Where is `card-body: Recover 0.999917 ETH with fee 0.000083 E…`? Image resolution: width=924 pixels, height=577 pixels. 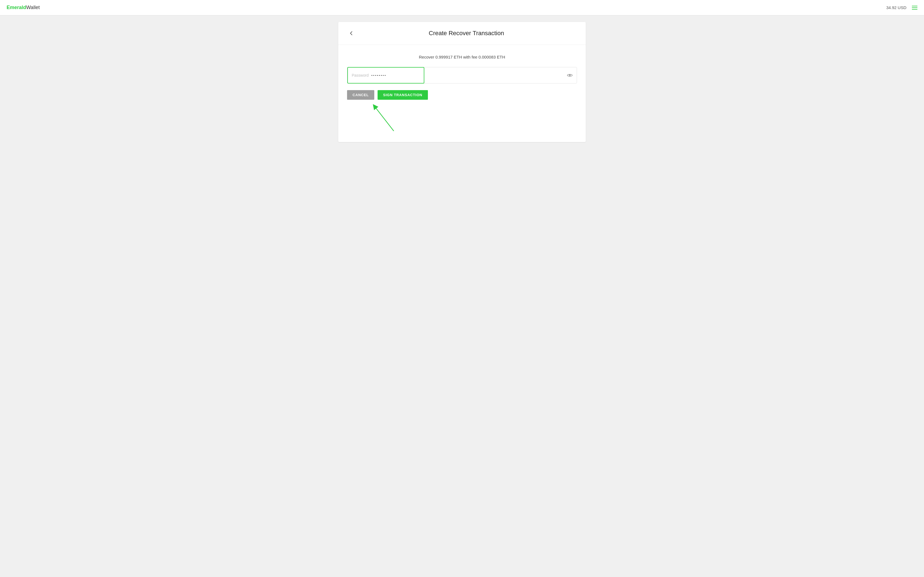
card-body: Recover 0.999917 ETH with fee 0.000083 E… is located at coordinates (462, 93).